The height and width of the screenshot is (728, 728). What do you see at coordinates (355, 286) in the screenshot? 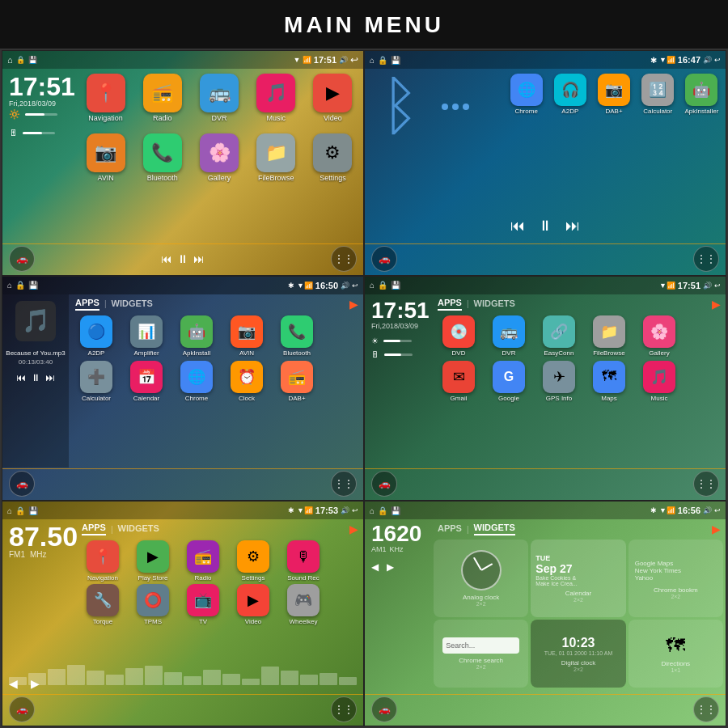
I see `back-3: ↩` at bounding box center [355, 286].